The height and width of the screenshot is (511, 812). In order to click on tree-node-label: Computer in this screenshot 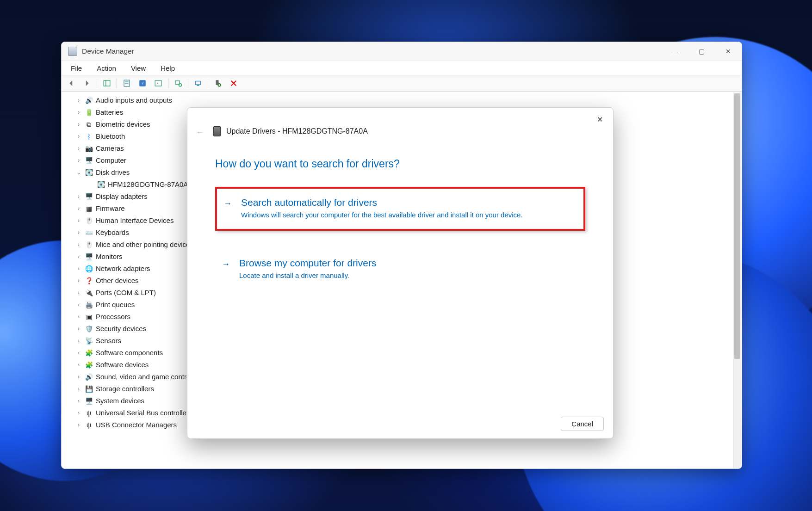, I will do `click(111, 160)`.